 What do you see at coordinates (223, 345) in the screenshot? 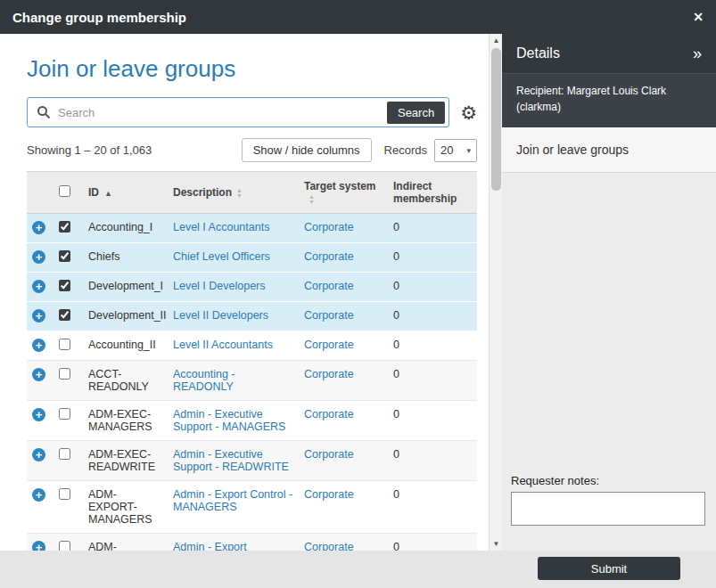
I see `group-description-link: Level II Accountants` at bounding box center [223, 345].